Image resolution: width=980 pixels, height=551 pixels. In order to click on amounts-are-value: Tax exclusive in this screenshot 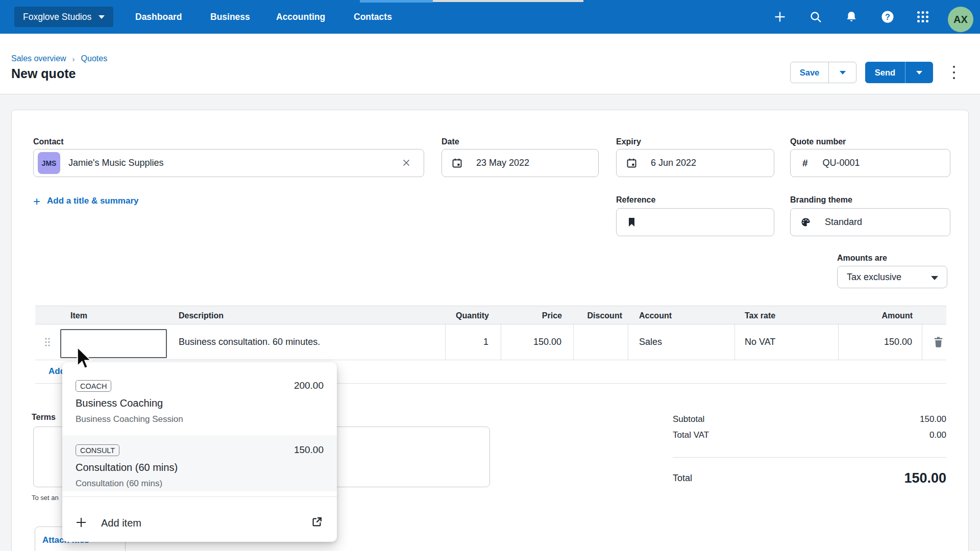, I will do `click(874, 278)`.